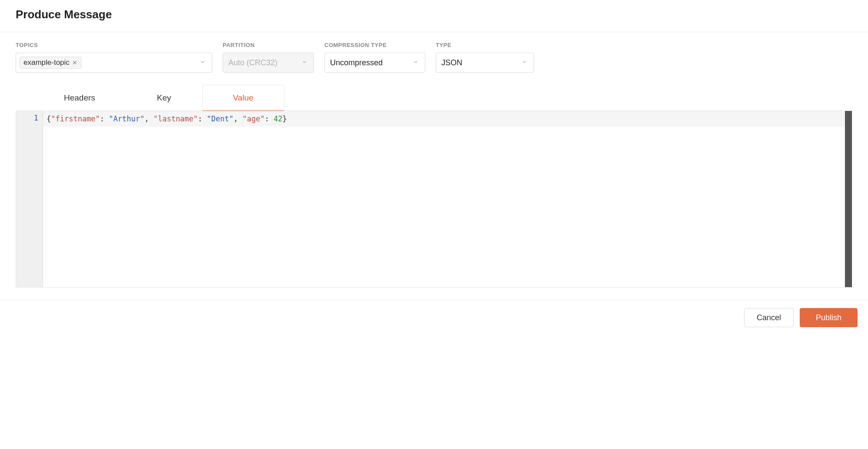 The width and height of the screenshot is (868, 449). What do you see at coordinates (434, 98) in the screenshot?
I see `editor-tabs: Headers Key Value` at bounding box center [434, 98].